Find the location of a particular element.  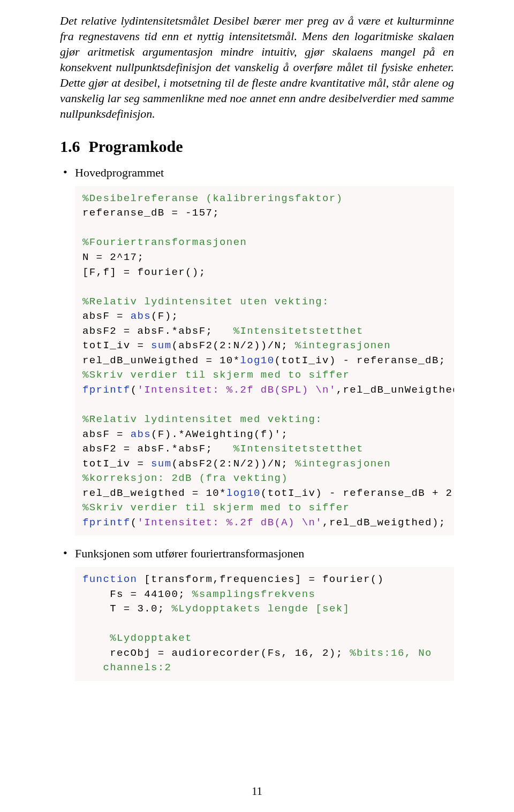

code-line: N = 2^17; is located at coordinates (114, 257).